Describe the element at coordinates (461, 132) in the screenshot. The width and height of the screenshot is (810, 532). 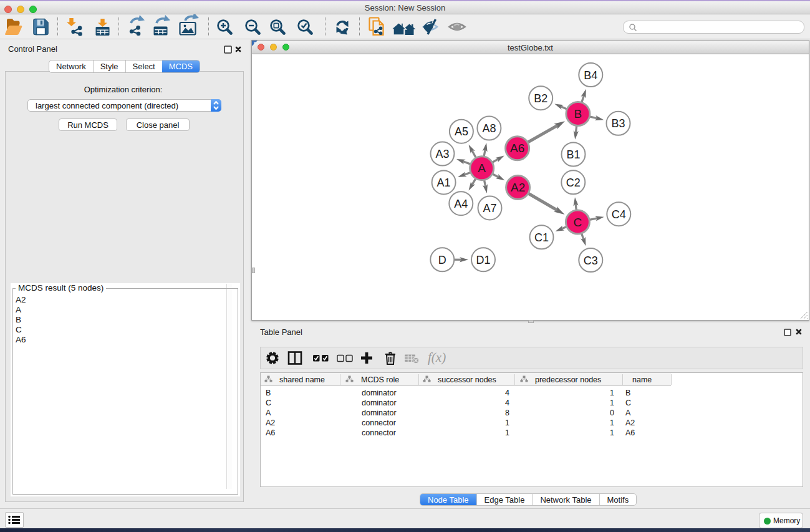
I see `svg-text: A5` at that location.